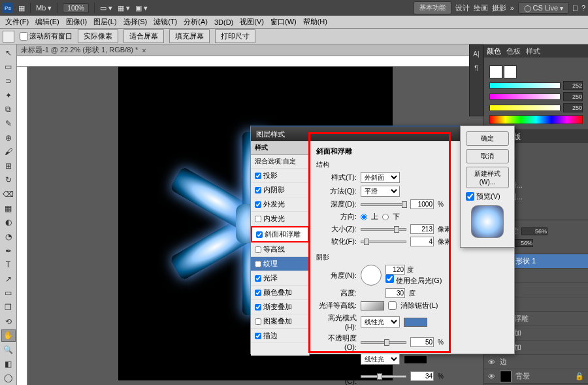 The height and width of the screenshot is (385, 588). What do you see at coordinates (470, 196) in the screenshot?
I see `preview-checkbox` at bounding box center [470, 196].